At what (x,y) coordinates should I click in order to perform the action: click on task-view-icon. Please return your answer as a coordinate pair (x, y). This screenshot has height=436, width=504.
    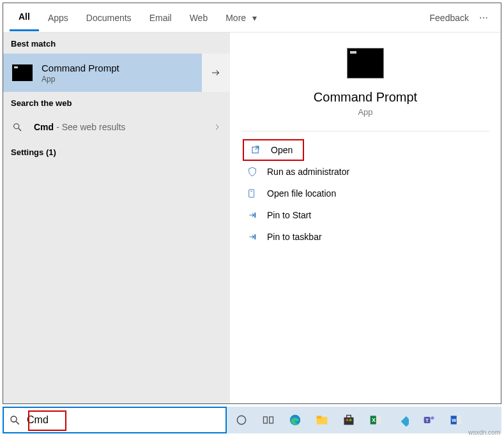
    Looking at the image, I should click on (268, 420).